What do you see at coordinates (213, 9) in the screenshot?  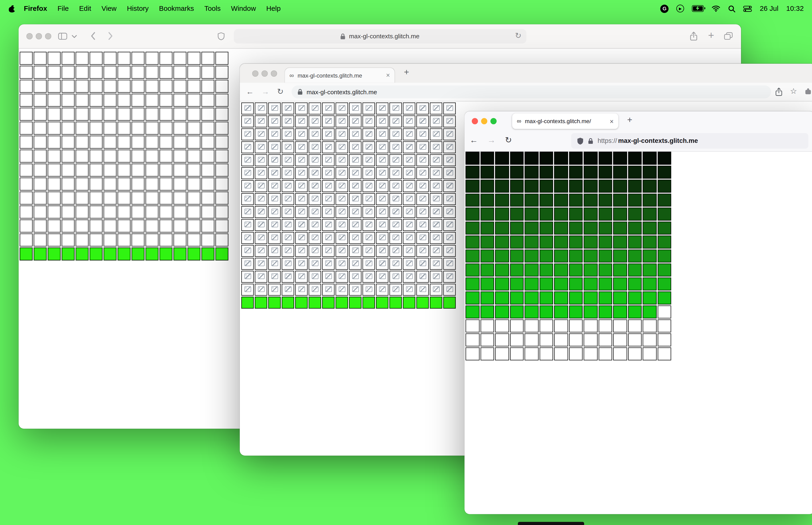 I see `menu-tools: Tools` at bounding box center [213, 9].